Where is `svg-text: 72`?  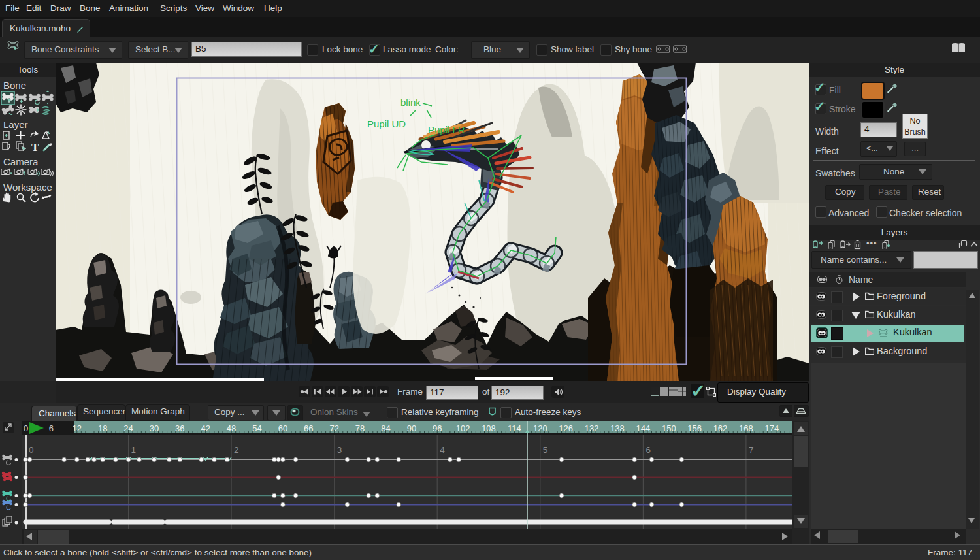 svg-text: 72 is located at coordinates (334, 429).